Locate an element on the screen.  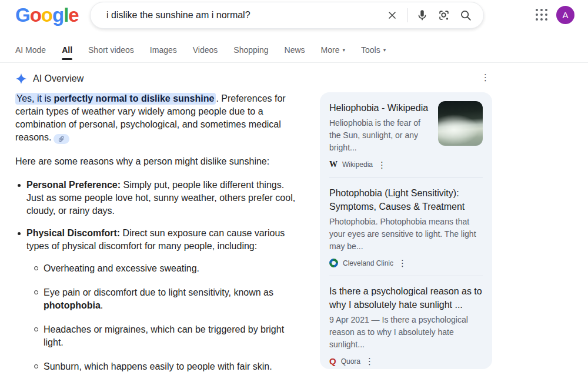
card-snippet: Heliophobia is the fear of the Sun, sunl… is located at coordinates (380, 135).